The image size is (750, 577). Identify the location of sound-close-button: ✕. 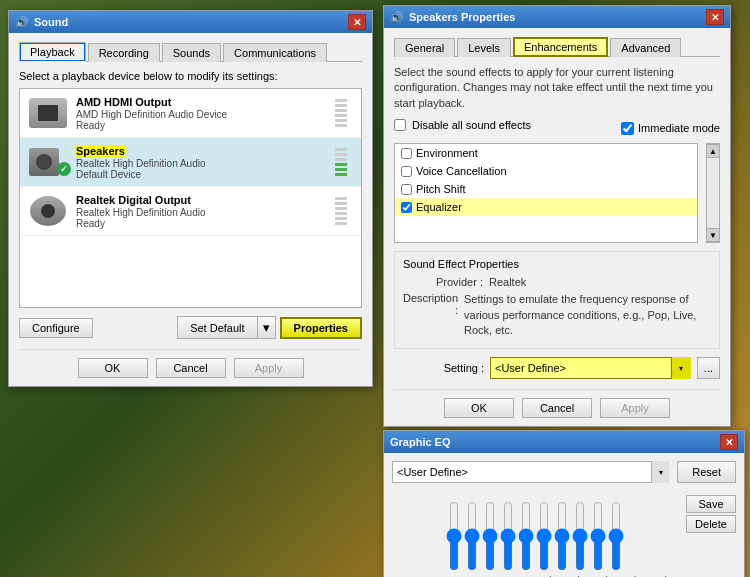
(357, 22).